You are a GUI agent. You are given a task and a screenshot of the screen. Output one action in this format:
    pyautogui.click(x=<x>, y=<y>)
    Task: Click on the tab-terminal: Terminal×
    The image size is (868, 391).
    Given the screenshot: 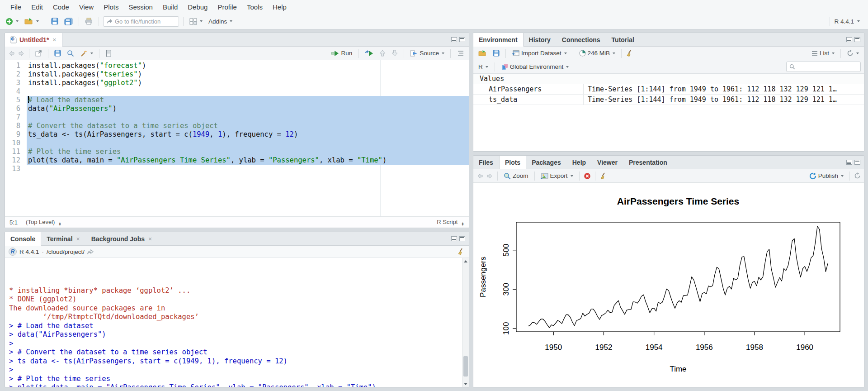 What is the action you would take?
    pyautogui.click(x=63, y=239)
    